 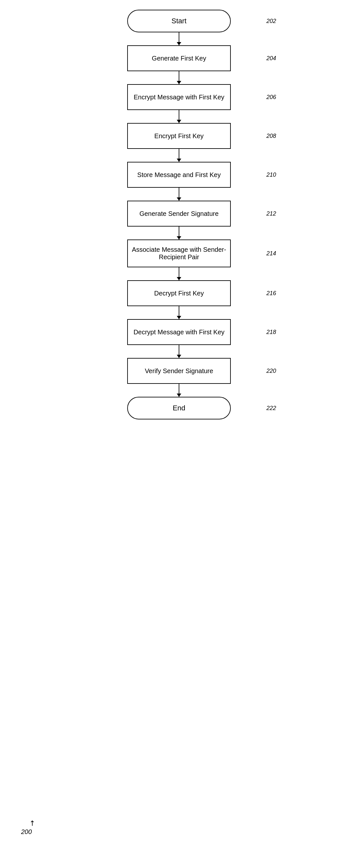 I want to click on node-wrapper-212: Generate Sender Signature 212, so click(x=179, y=214).